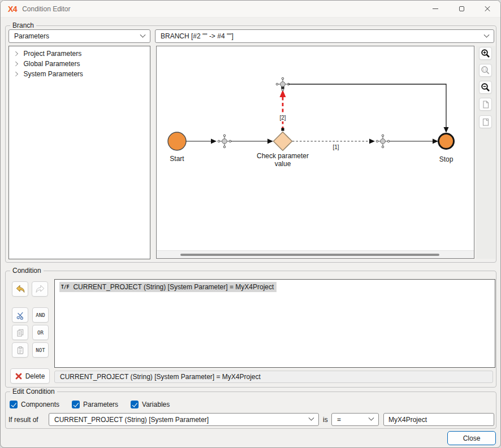  Describe the element at coordinates (20, 315) in the screenshot. I see `cut-button` at that location.